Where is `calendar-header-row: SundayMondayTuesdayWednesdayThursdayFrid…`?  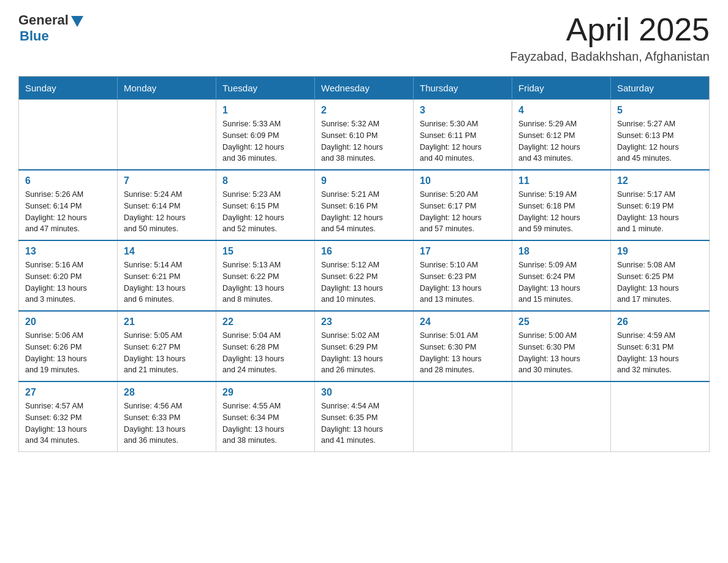
calendar-header-row: SundayMondayTuesdayWednesdayThursdayFrid… is located at coordinates (364, 88).